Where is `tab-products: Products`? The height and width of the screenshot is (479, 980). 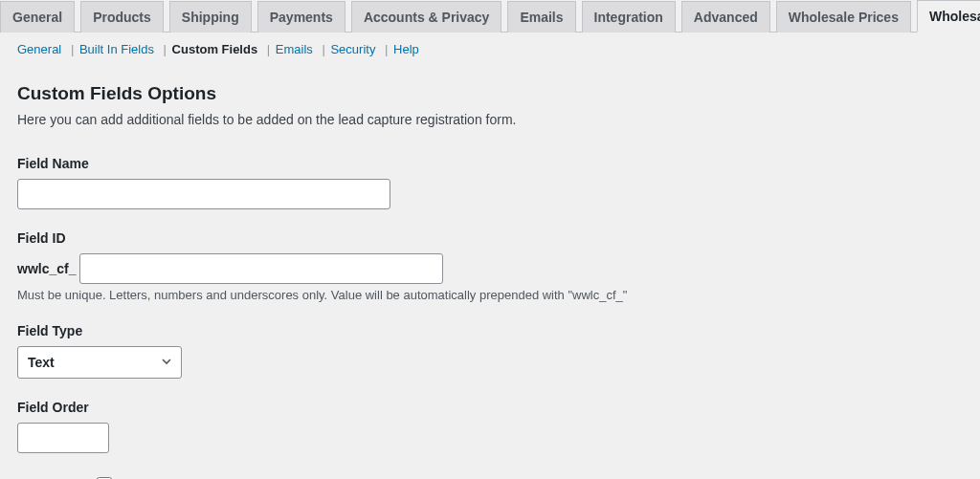
tab-products: Products is located at coordinates (122, 17).